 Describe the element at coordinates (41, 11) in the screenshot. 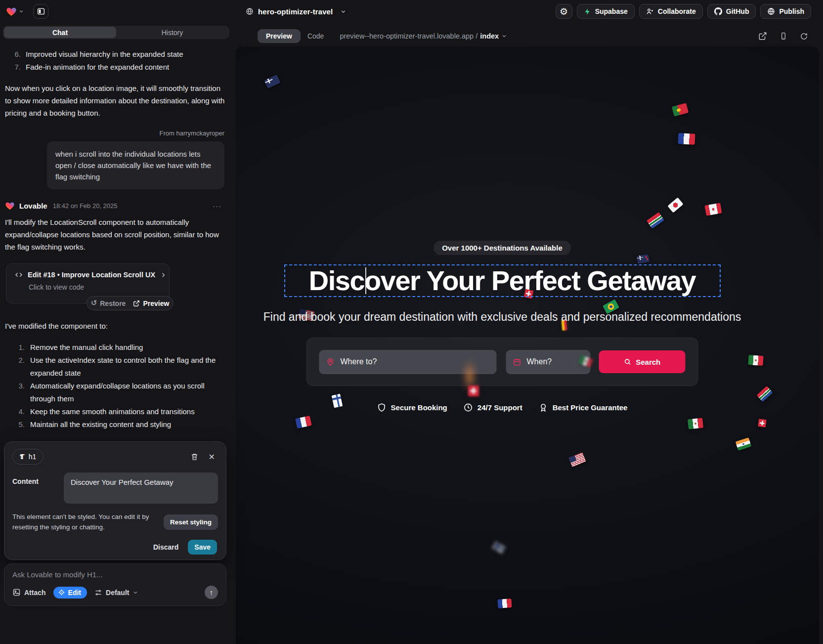

I see `panel-toggle-icon` at that location.